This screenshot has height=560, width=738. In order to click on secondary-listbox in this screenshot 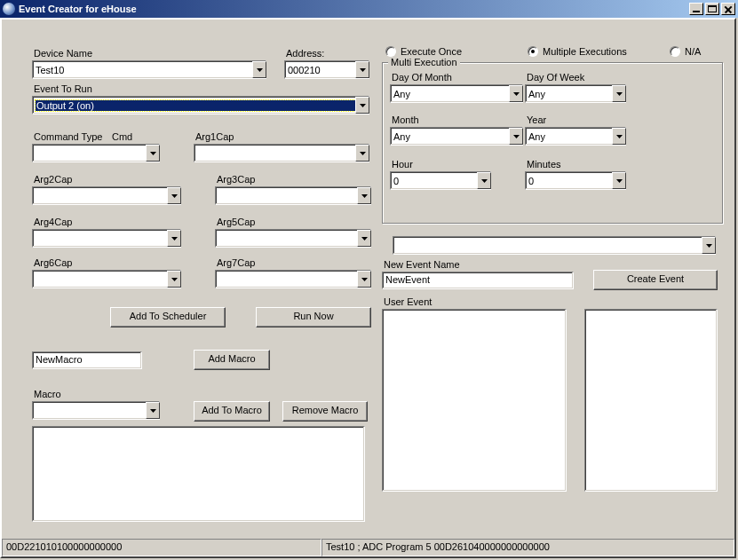, I will do `click(651, 400)`.